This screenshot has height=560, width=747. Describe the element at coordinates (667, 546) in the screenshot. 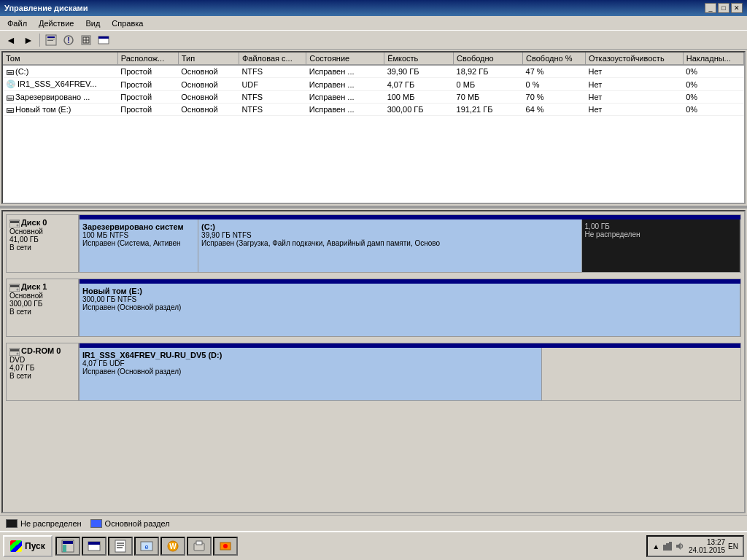

I see `network-icon` at that location.